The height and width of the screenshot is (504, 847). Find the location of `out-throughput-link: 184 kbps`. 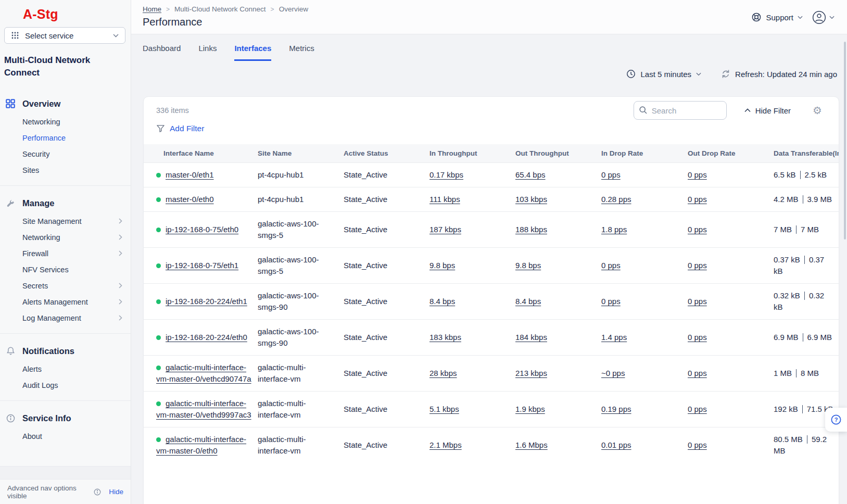

out-throughput-link: 184 kbps is located at coordinates (531, 337).